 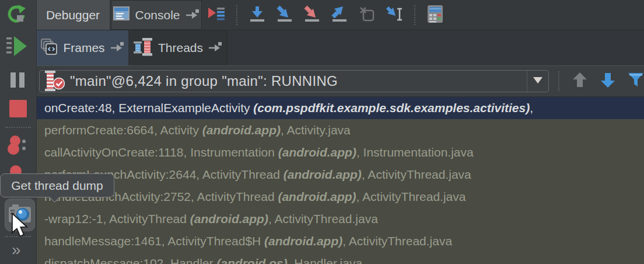 What do you see at coordinates (340, 175) in the screenshot?
I see `frame-row: performLaunchActivity:2644, ActivityThre…` at bounding box center [340, 175].